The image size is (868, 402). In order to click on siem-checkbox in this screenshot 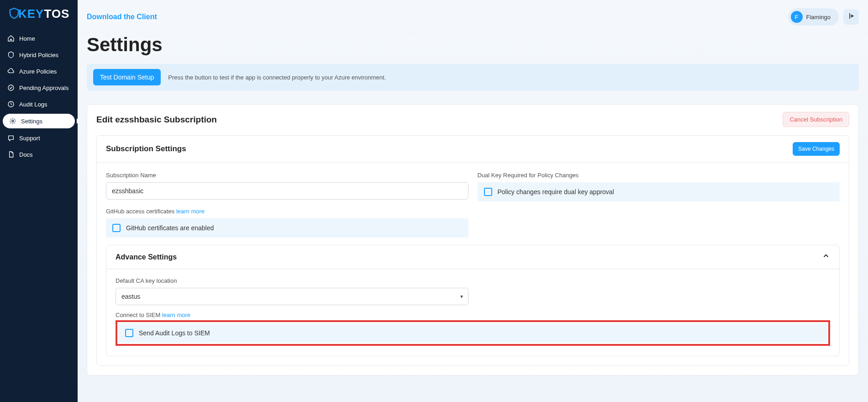, I will do `click(129, 333)`.